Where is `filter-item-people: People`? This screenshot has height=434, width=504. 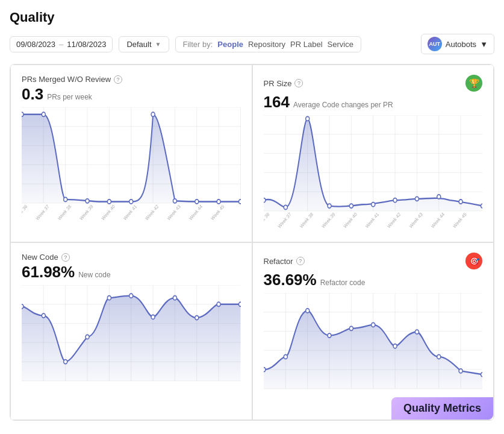
filter-item-people: People is located at coordinates (230, 45).